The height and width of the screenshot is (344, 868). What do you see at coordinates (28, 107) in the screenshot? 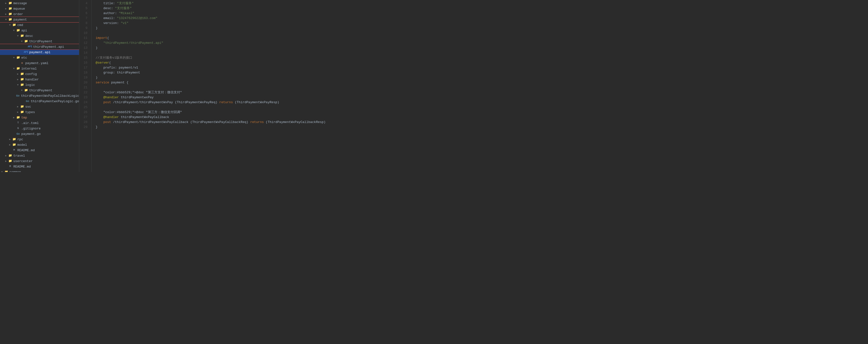
I see `tree-item-label: svc` at bounding box center [28, 107].